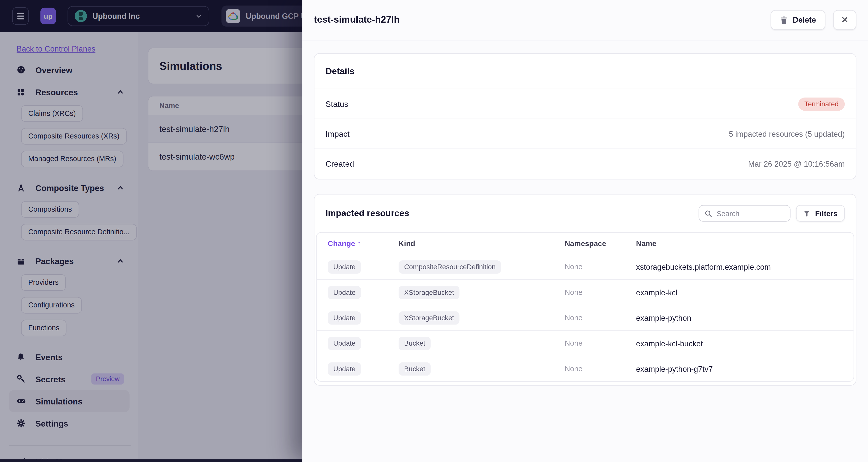  What do you see at coordinates (745, 343) in the screenshot?
I see `name-cell: example-kcl-bucket` at bounding box center [745, 343].